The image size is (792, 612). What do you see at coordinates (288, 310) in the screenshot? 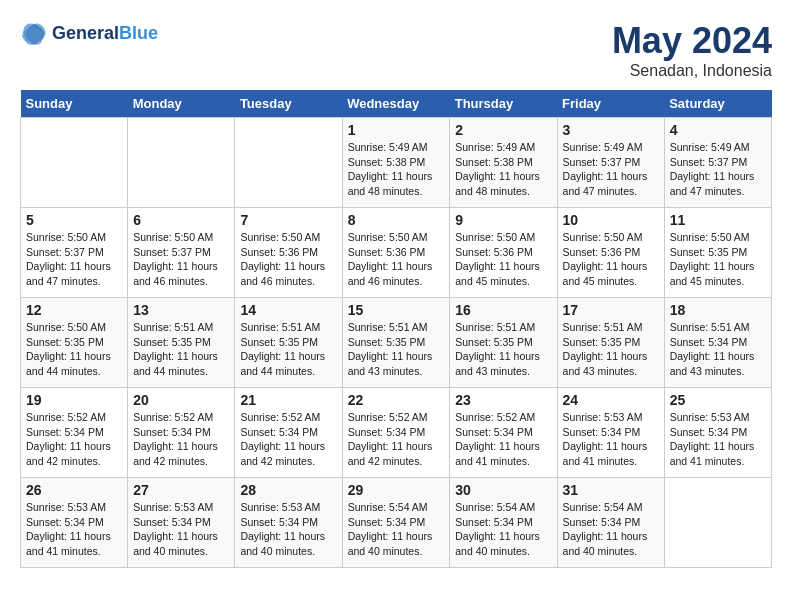
I see `day-number: 14` at bounding box center [288, 310].